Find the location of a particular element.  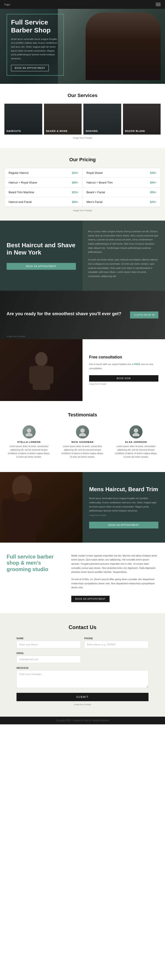

form-group-email: EMAIL is located at coordinates (49, 657).